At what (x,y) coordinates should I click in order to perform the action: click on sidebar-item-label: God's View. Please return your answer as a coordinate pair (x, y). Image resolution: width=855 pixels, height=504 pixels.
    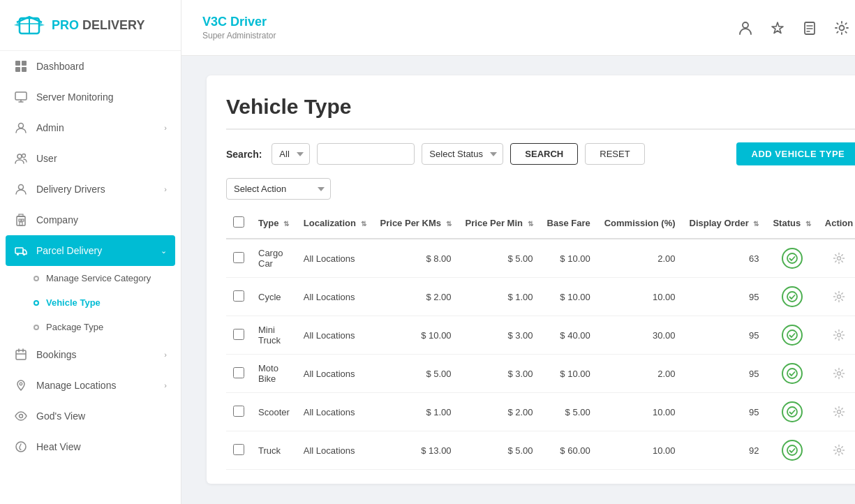
    Looking at the image, I should click on (102, 416).